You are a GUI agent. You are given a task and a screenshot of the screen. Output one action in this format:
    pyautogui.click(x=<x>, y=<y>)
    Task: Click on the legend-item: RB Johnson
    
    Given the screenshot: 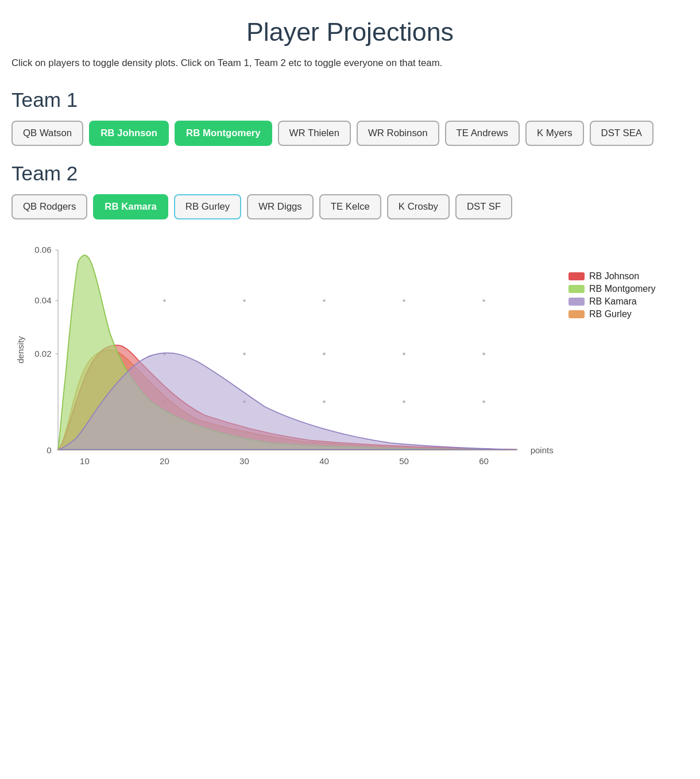 What is the action you would take?
    pyautogui.click(x=612, y=276)
    